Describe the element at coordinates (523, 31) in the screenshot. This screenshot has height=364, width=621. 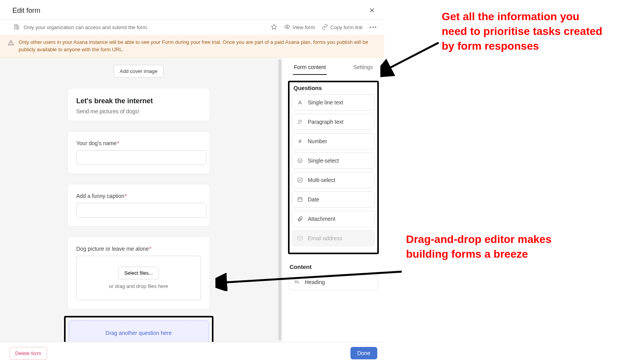
I see `annotation-text-top: Get all the information you need to prio…` at that location.